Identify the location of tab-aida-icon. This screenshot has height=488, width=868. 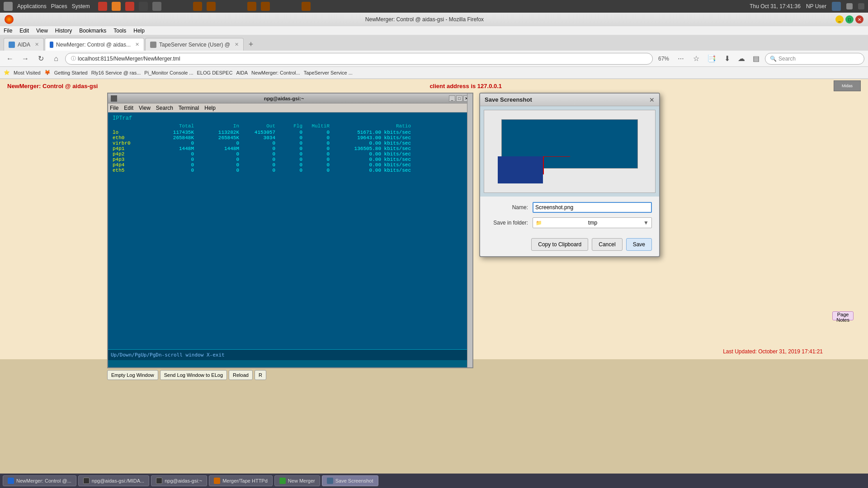
(12, 45).